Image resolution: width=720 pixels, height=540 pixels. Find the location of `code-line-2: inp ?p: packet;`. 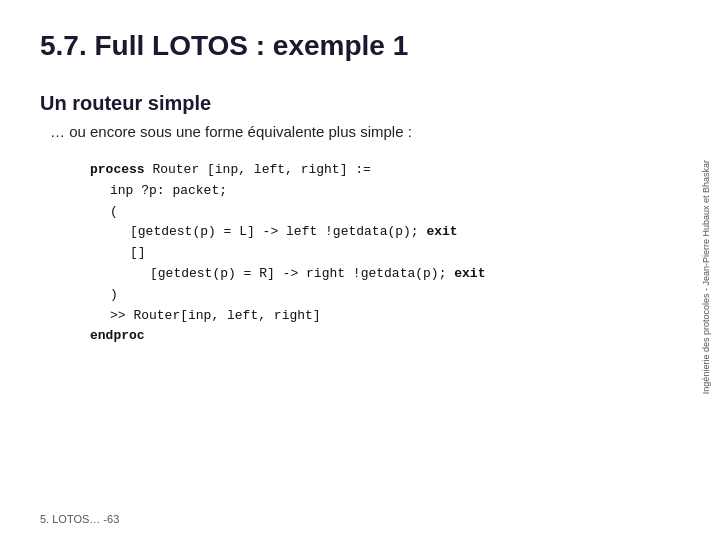

code-line-2: inp ?p: packet; is located at coordinates (395, 192).